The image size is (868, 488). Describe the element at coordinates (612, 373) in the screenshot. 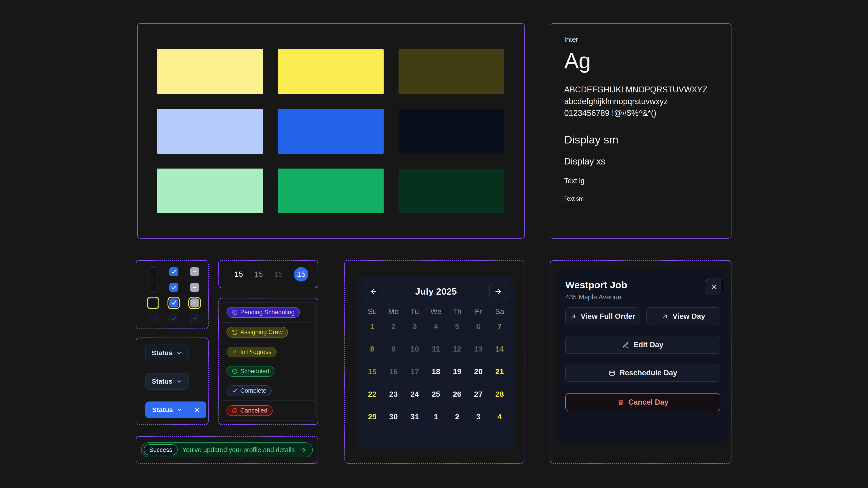

I see `calendar-icon` at that location.